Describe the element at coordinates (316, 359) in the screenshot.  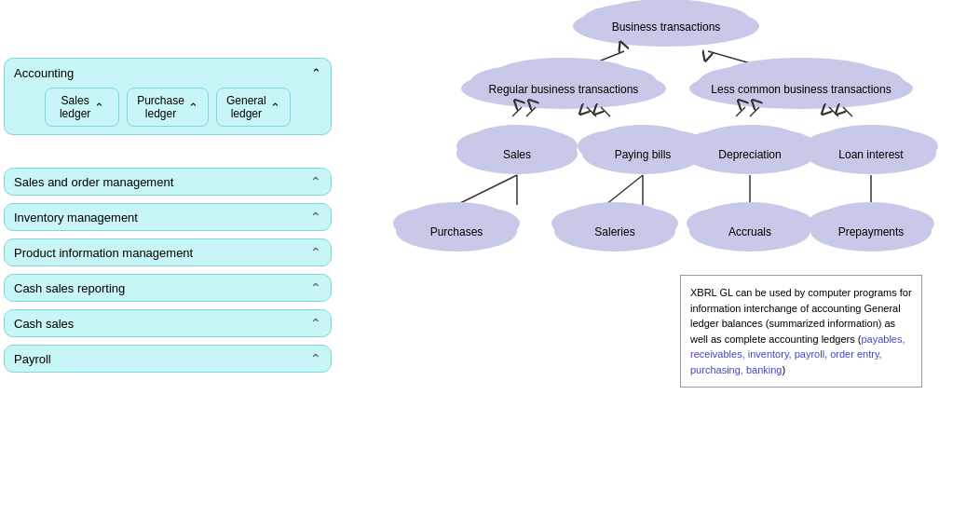
I see `payroll-icon: ⌃` at that location.